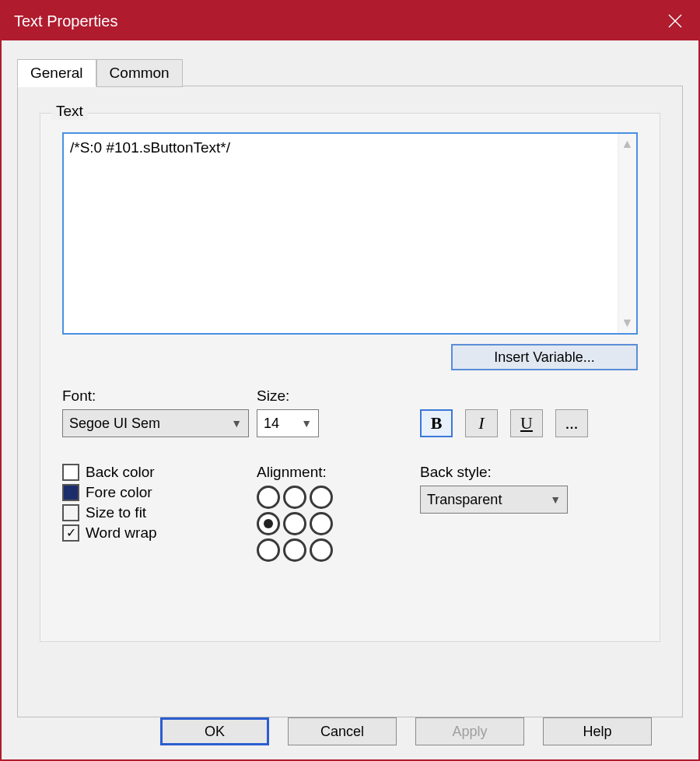 The height and width of the screenshot is (761, 700). What do you see at coordinates (627, 233) in the screenshot?
I see `scrollbar-vertical: ▲ ▼` at bounding box center [627, 233].